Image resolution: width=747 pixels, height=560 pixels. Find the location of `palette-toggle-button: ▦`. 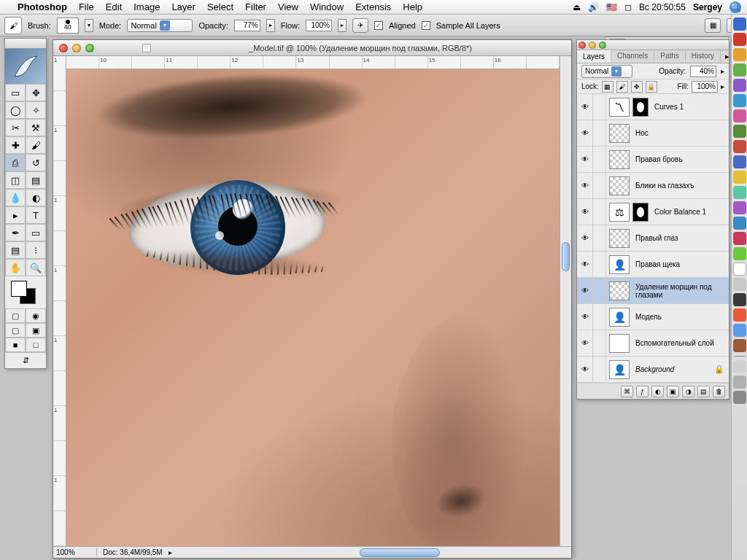

palette-toggle-button: ▦ is located at coordinates (713, 26).